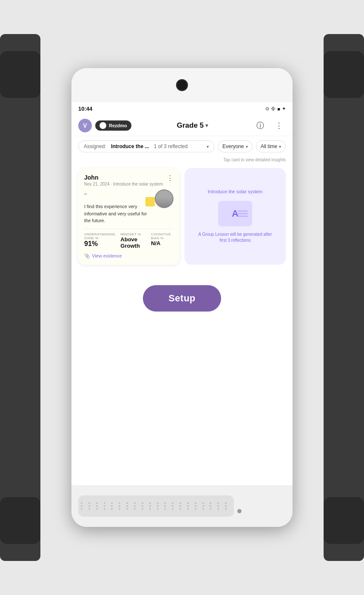 Image resolution: width=364 pixels, height=595 pixels. Describe the element at coordinates (279, 109) in the screenshot. I see `status-battery-icon: ■` at that location.